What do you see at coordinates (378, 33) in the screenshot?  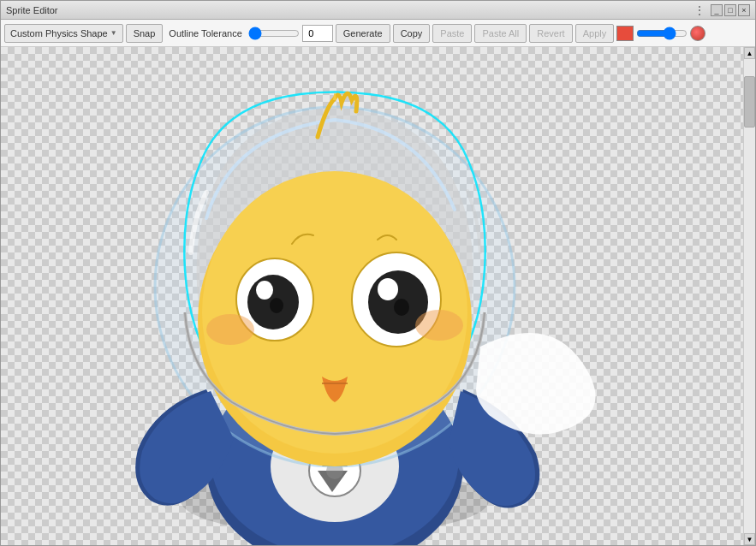 I see `toolbar: Custom Physics Shape ▼ Snap Outline Tole…` at bounding box center [378, 33].